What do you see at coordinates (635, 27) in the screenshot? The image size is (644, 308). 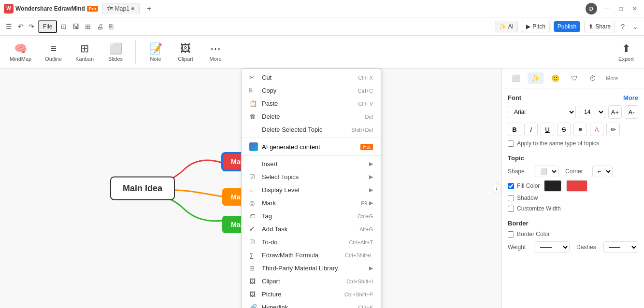 I see `settings-button: ⌄` at bounding box center [635, 27].